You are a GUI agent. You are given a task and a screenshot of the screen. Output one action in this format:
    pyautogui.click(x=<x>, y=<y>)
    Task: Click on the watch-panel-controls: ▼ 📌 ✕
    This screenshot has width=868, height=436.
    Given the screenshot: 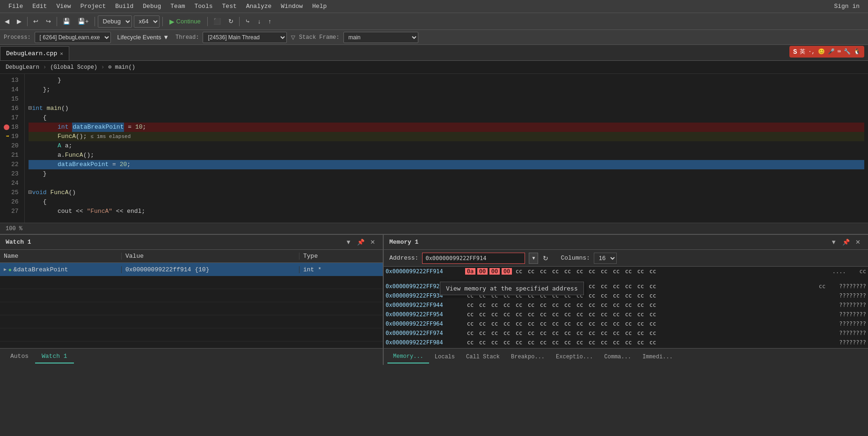 What is the action you would take?
    pyautogui.click(x=360, y=242)
    